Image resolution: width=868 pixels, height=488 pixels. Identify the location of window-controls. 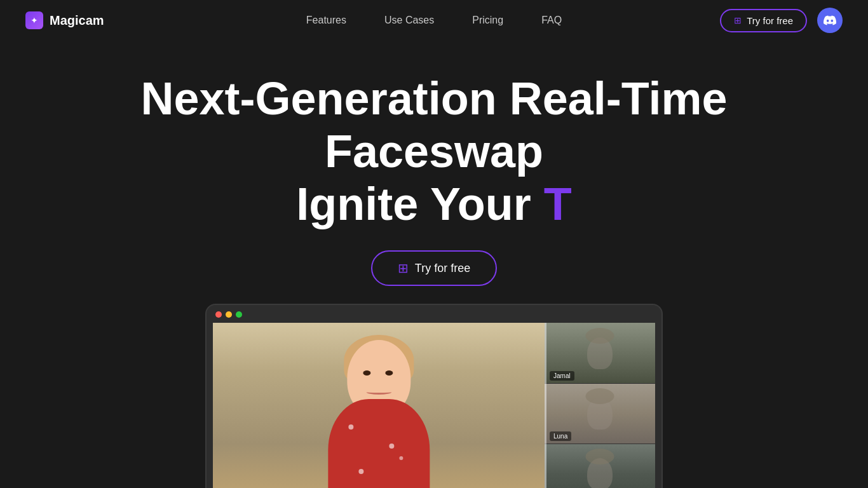
(434, 315).